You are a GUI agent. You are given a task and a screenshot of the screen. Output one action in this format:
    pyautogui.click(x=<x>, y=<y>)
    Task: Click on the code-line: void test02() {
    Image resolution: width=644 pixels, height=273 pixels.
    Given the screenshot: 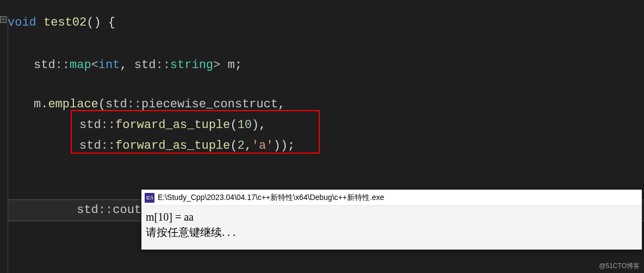 What is the action you would take?
    pyautogui.click(x=326, y=23)
    